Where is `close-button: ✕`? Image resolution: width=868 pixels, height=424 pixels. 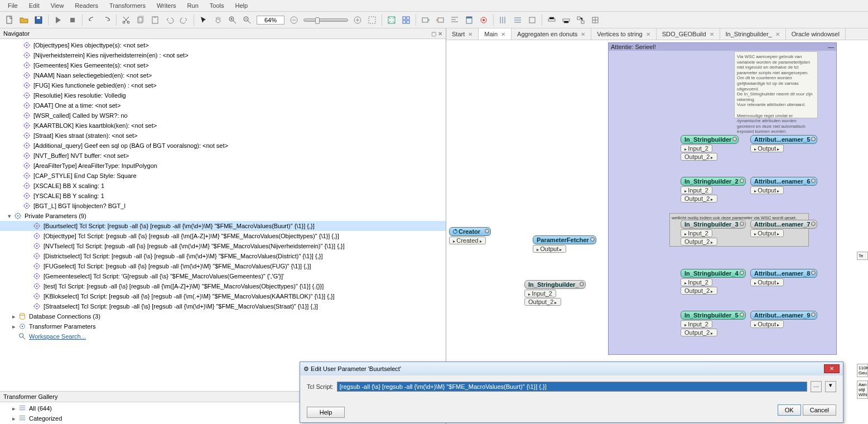
close-button: ✕ is located at coordinates (832, 369).